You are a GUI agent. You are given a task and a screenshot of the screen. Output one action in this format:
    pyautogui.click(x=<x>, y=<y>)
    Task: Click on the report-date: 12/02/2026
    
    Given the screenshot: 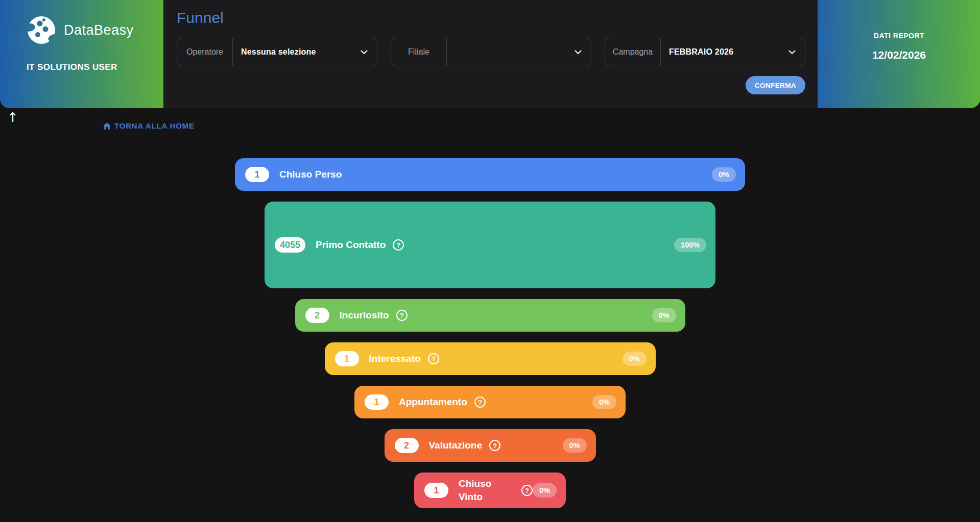 What is the action you would take?
    pyautogui.click(x=899, y=55)
    